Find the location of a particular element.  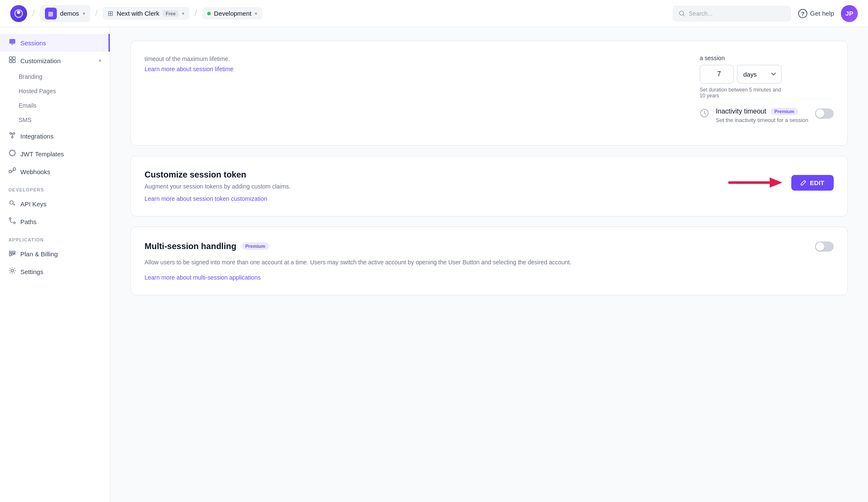

env-status-dot is located at coordinates (209, 14).